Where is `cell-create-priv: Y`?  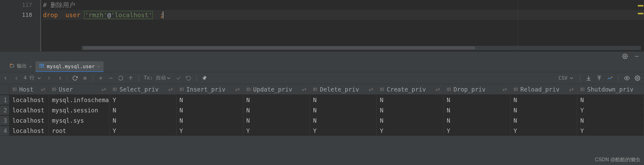
cell-create-priv: Y is located at coordinates (410, 131).